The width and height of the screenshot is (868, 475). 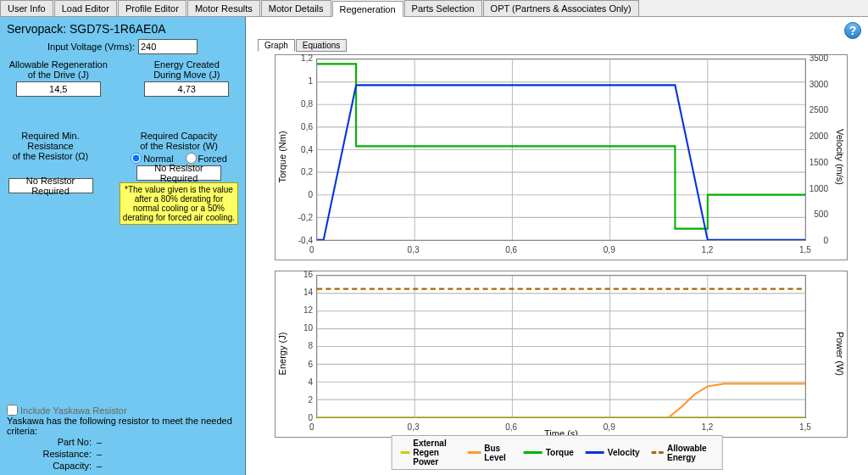 What do you see at coordinates (282, 158) in the screenshot?
I see `axis-label-torque: Torque (Nm)` at bounding box center [282, 158].